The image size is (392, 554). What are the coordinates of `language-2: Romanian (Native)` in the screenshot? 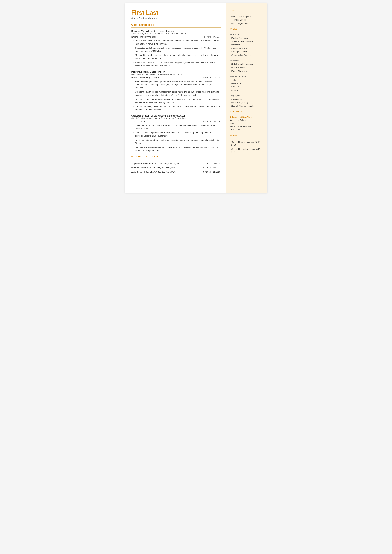 It's located at (247, 103).